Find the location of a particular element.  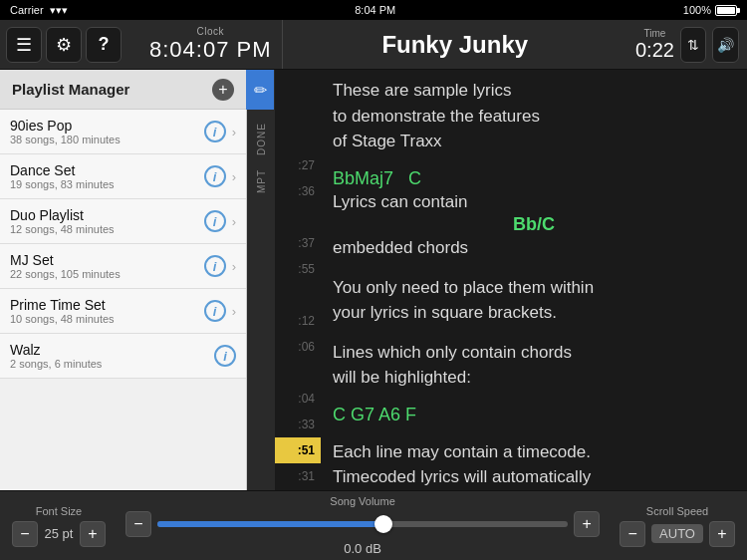

time-label: Time is located at coordinates (655, 34).